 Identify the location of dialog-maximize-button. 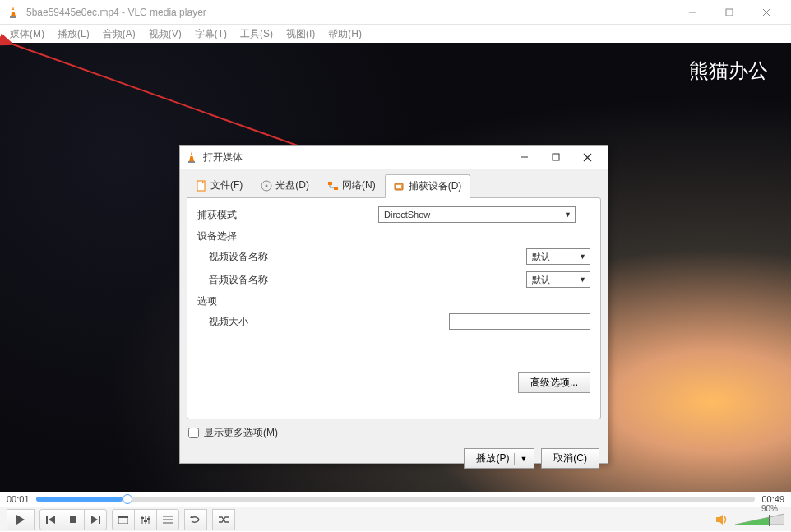
(556, 157).